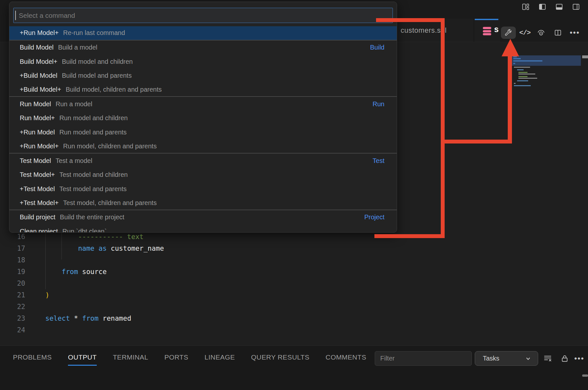 Image resolution: width=588 pixels, height=390 pixels. I want to click on category-badge: Test, so click(379, 161).